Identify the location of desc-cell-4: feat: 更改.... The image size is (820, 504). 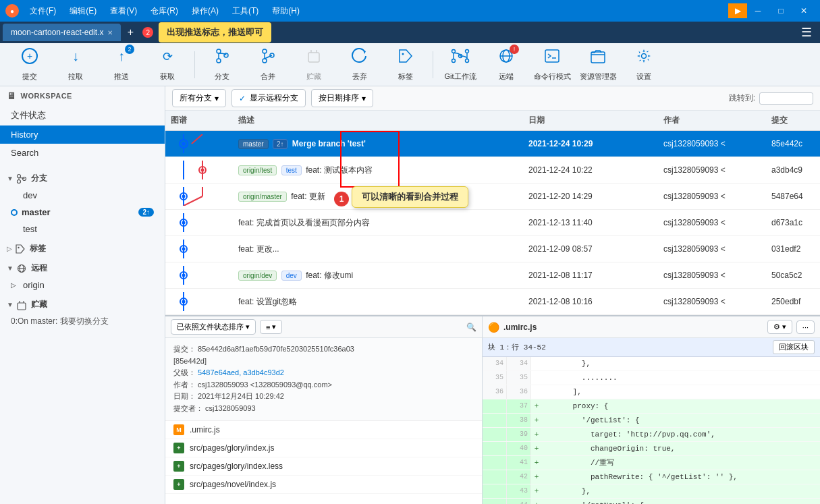
(378, 250).